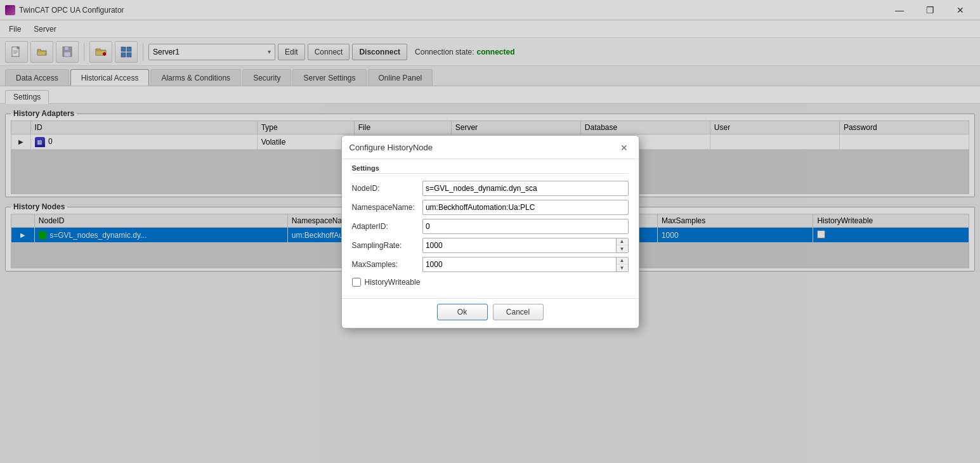 Image resolution: width=980 pixels, height=463 pixels. What do you see at coordinates (490, 147) in the screenshot?
I see `dialog-title-bar: Configure HistoryNode ✕` at bounding box center [490, 147].